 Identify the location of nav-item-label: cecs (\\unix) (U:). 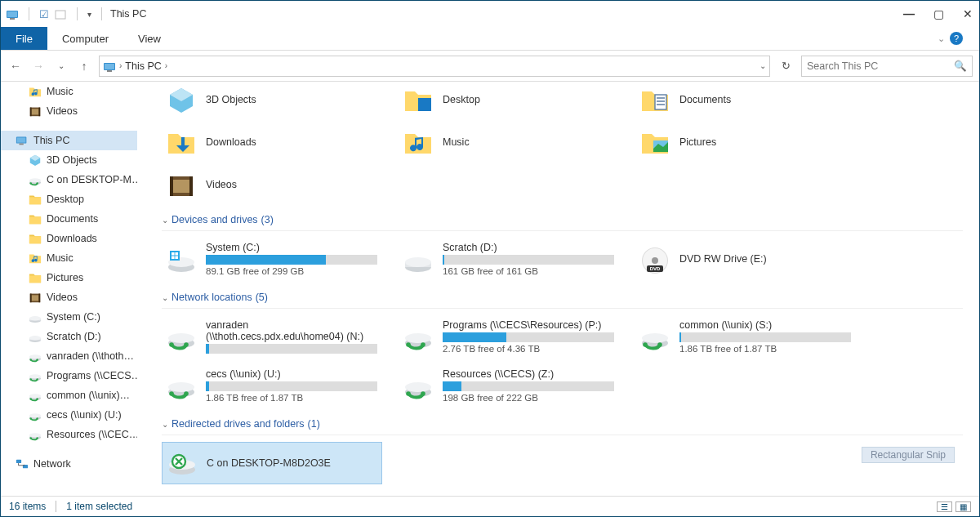
(84, 415).